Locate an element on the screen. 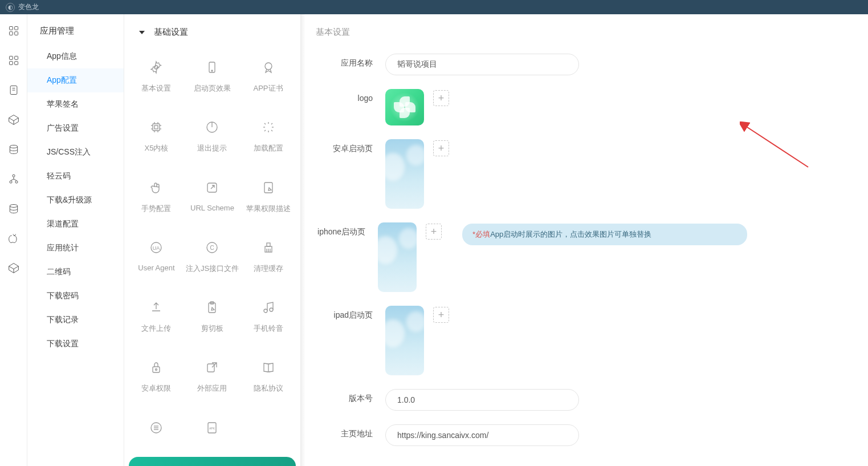  settings-cell-label: User Agent is located at coordinates (156, 268).